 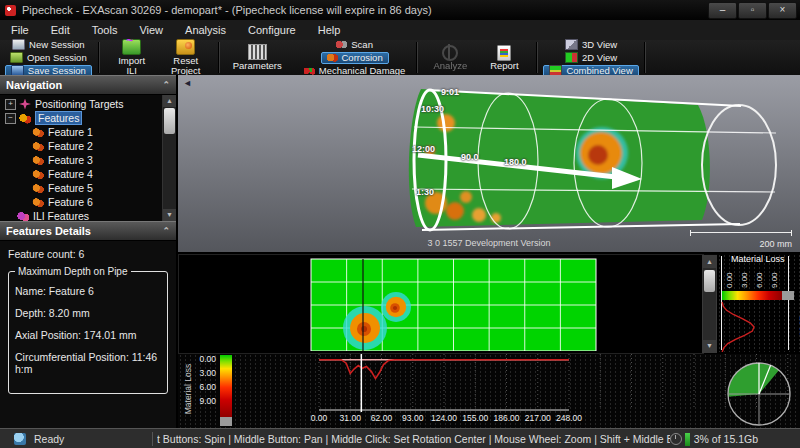 I want to click on report-icon, so click(x=504, y=53).